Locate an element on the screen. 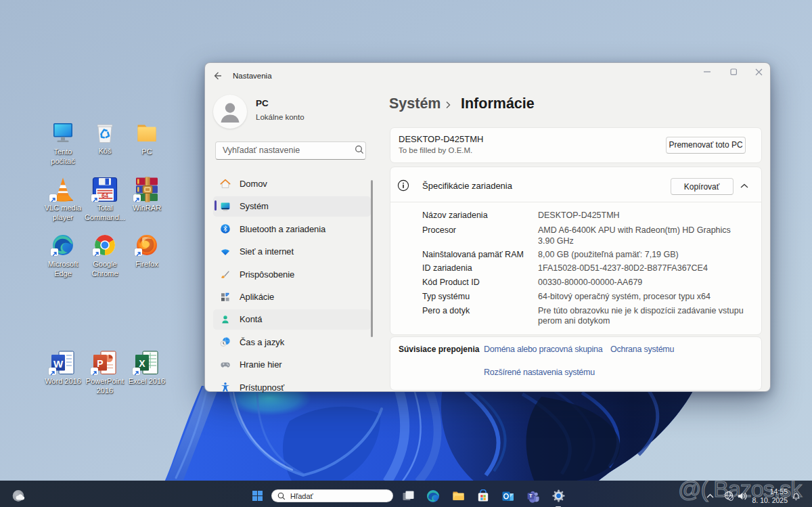 The height and width of the screenshot is (507, 812). svg-text: P is located at coordinates (100, 363).